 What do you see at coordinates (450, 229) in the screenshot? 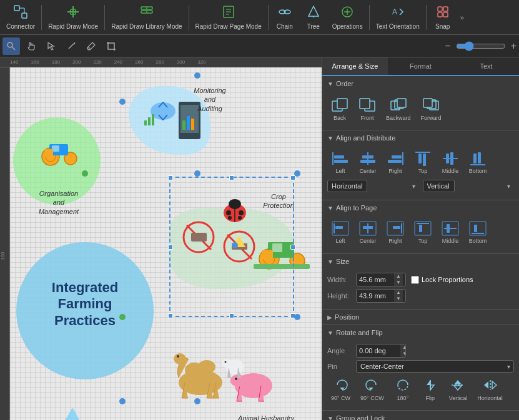
I see `atp-middle-icon` at bounding box center [450, 229].